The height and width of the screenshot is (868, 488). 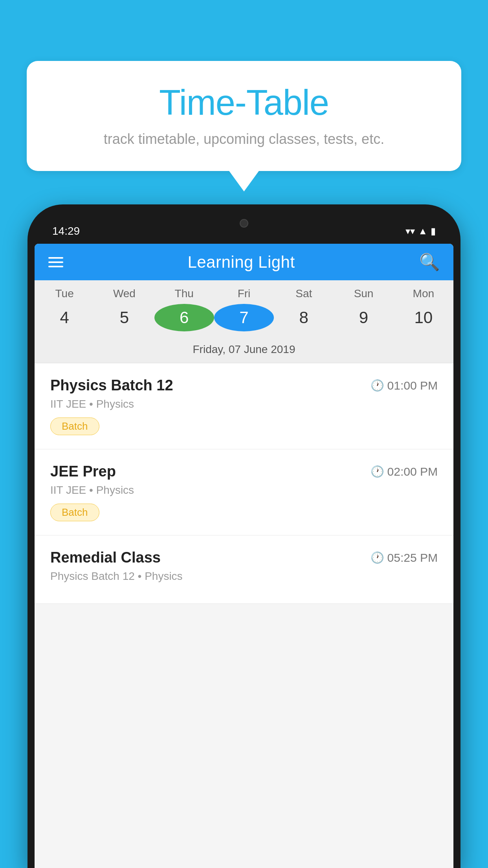 I want to click on search-button: 🔍, so click(x=429, y=262).